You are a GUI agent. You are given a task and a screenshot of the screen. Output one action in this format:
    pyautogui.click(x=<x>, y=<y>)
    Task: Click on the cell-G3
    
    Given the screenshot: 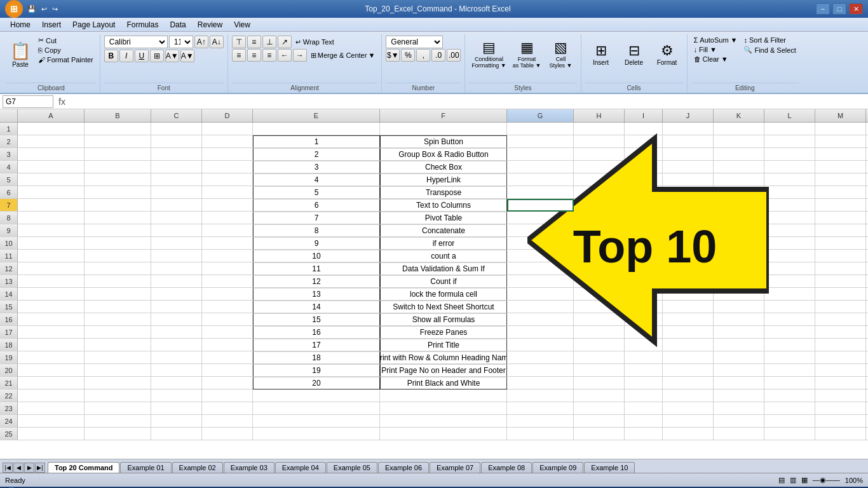 What is the action you would take?
    pyautogui.click(x=540, y=154)
    